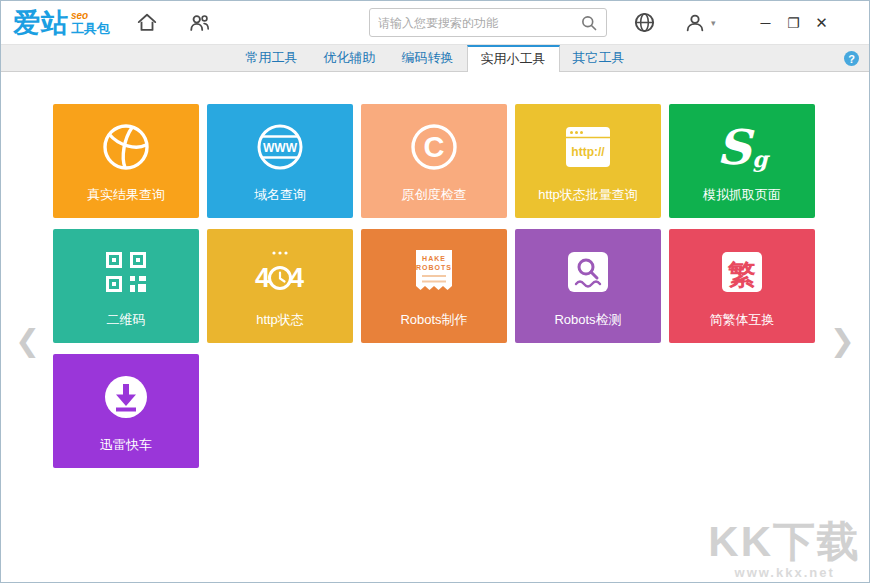  I want to click on www-globe-icon: WWW, so click(280, 147).